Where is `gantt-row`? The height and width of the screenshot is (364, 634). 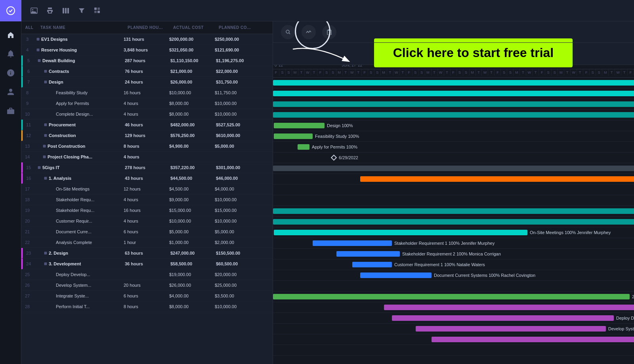 gantt-row is located at coordinates (453, 105).